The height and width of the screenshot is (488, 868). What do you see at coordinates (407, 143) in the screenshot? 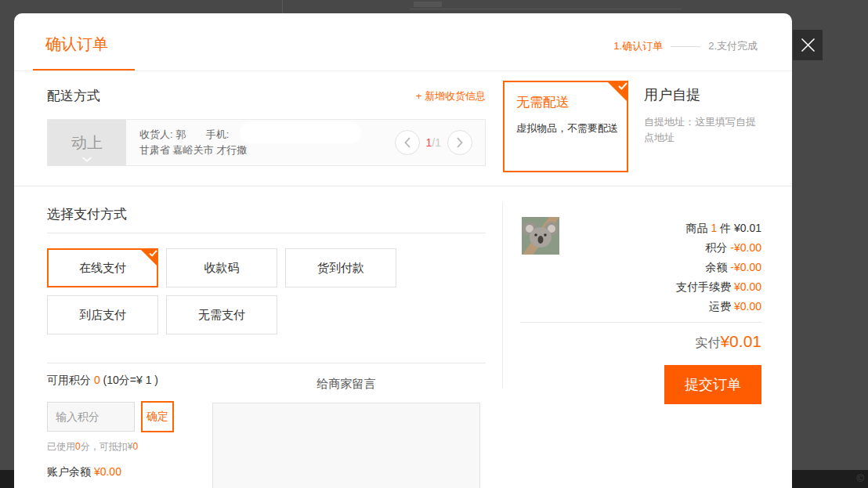
I see `chevron-left-icon` at bounding box center [407, 143].